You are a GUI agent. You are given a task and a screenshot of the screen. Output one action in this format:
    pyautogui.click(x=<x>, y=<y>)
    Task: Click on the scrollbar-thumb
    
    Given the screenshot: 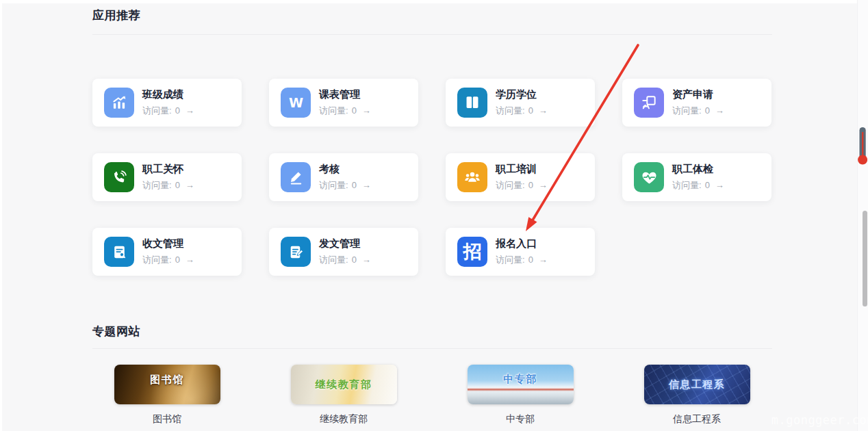 What is the action you would take?
    pyautogui.click(x=865, y=259)
    